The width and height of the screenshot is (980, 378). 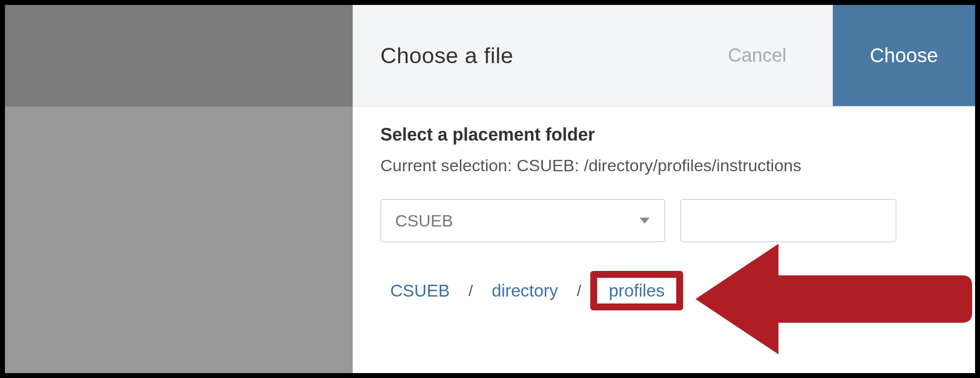 I want to click on cancel-button: Cancel, so click(x=757, y=55).